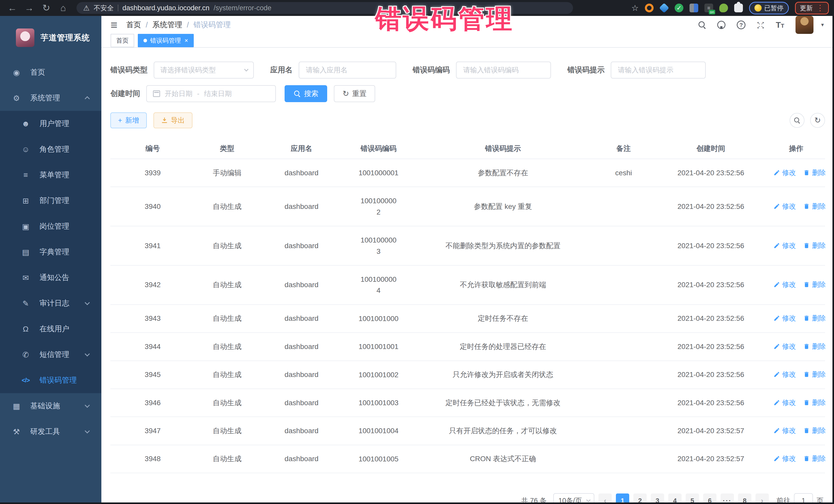  I want to click on sidebar-logo-row: 芋道管理系统, so click(51, 38).